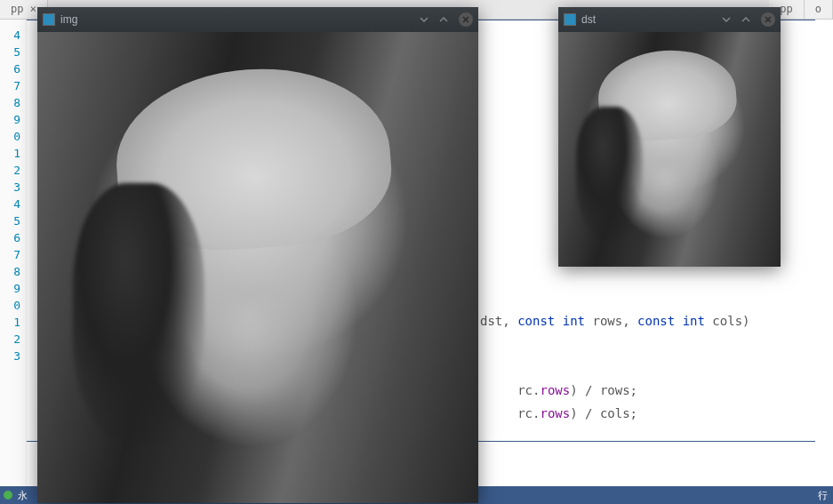 This screenshot has height=504, width=833. I want to click on window-title: img, so click(69, 20).